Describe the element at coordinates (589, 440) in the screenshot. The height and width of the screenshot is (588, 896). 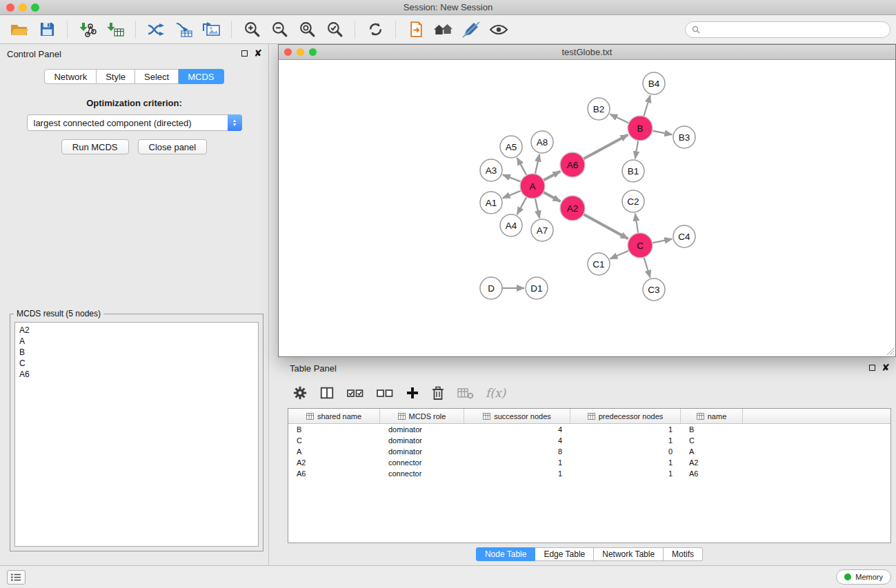
I see `table-row: Cdominator41C` at that location.